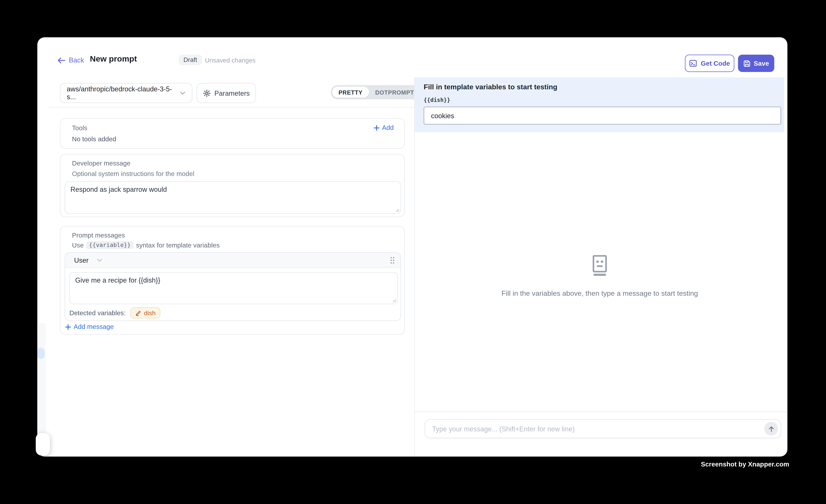 The width and height of the screenshot is (826, 504). What do you see at coordinates (600, 294) in the screenshot?
I see `empty-state-text: Fill in the variables above, then type a…` at bounding box center [600, 294].